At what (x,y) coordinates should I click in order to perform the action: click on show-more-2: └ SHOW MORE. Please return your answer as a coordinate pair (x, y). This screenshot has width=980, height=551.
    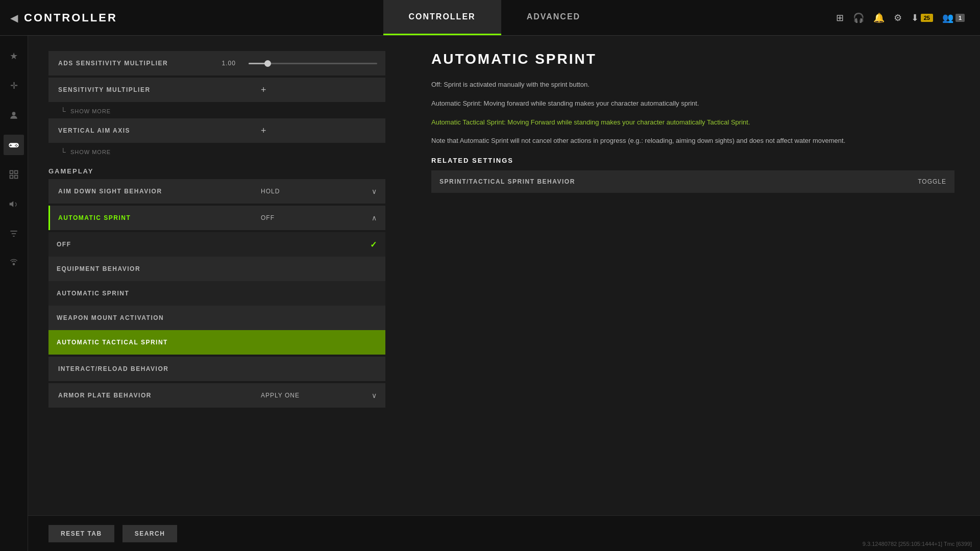
    Looking at the image, I should click on (217, 152).